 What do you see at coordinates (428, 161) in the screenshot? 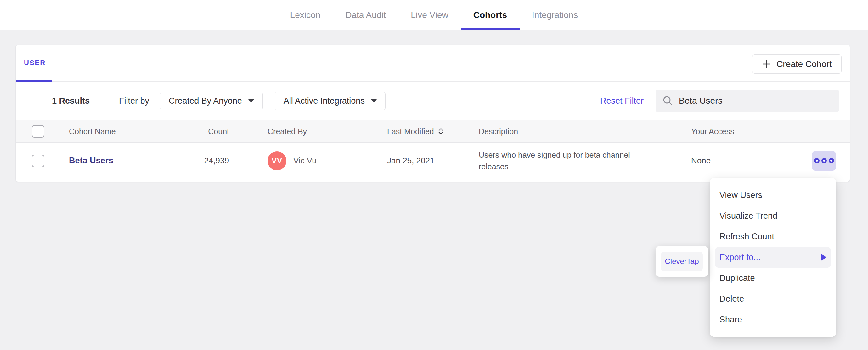
I see `last-modified-date: Jan 25, 2021` at bounding box center [428, 161].